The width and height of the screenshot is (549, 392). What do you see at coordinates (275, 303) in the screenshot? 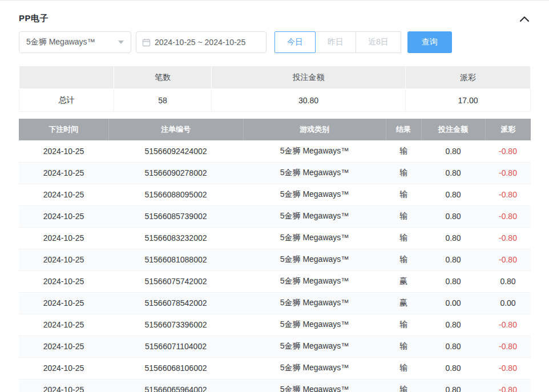
I see `table-row: 2024-10-25 51566078542002 5金狮 Megaways™ …` at bounding box center [275, 303].